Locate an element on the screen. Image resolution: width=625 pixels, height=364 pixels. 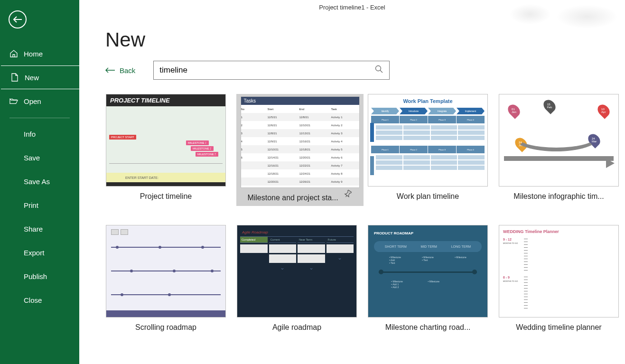
template-thumbnail is located at coordinates (166, 271).